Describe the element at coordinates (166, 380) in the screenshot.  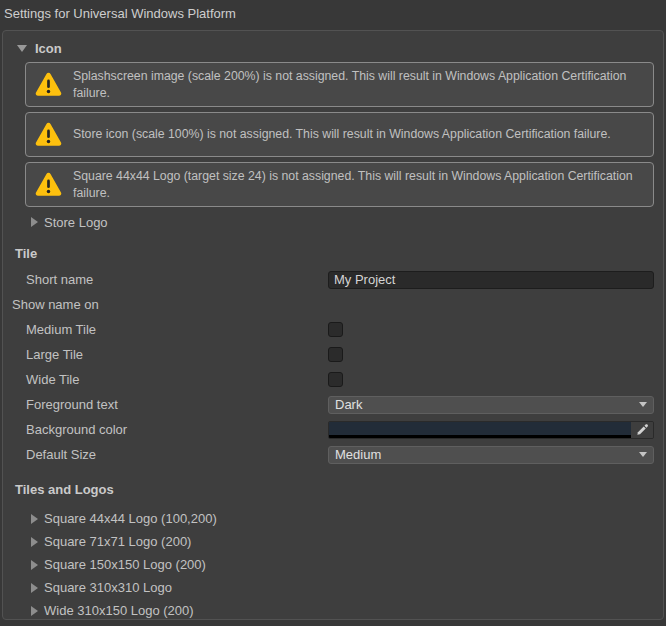
I see `wide-tile-label: Wide Tile` at that location.